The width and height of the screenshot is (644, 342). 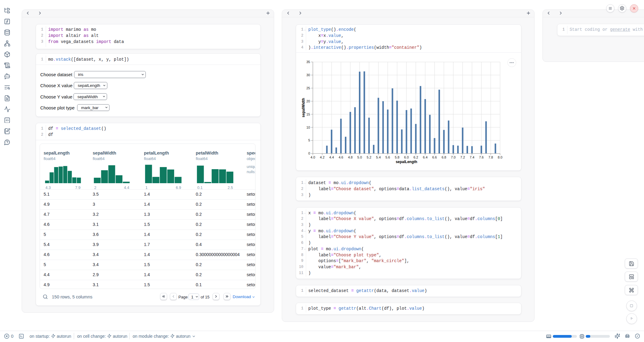 I want to click on svg-text: 4.2, so click(x=322, y=157).